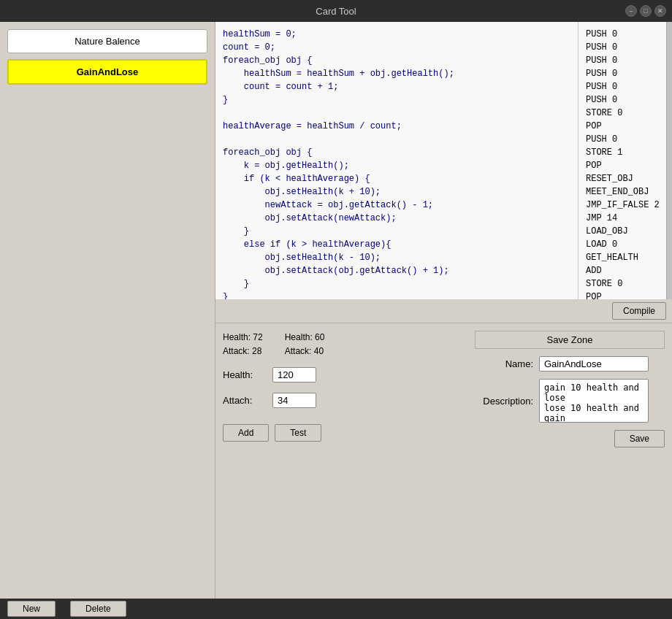 Image resolution: width=672 pixels, height=619 pixels. I want to click on save-button: Save, so click(640, 439).